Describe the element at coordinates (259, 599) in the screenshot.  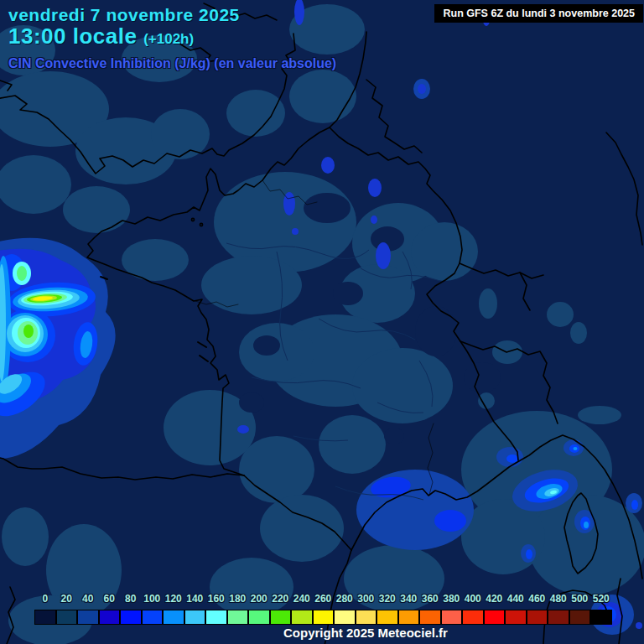
I see `legend-value: 200` at that location.